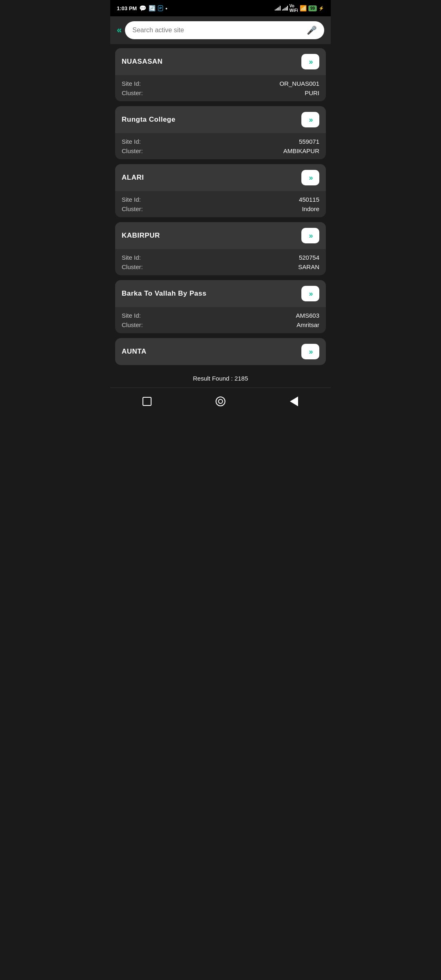  What do you see at coordinates (220, 352) in the screenshot?
I see `site-card: AUNTA »` at bounding box center [220, 352].